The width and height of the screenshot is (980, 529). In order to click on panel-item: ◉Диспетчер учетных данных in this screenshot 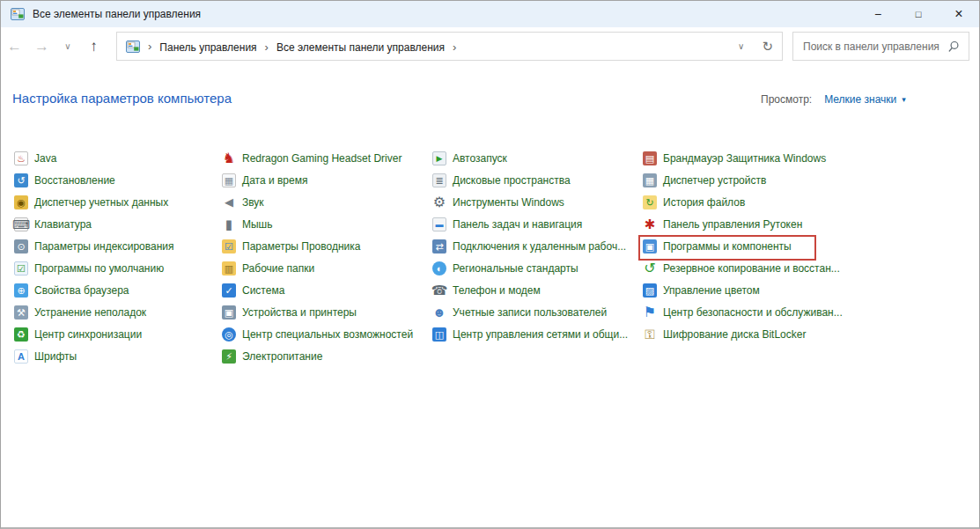, I will do `click(119, 202)`.